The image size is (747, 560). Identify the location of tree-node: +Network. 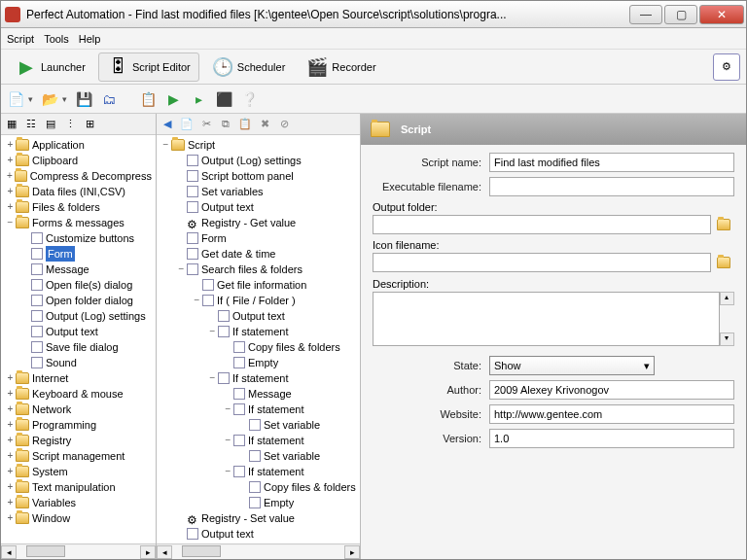
(78, 409).